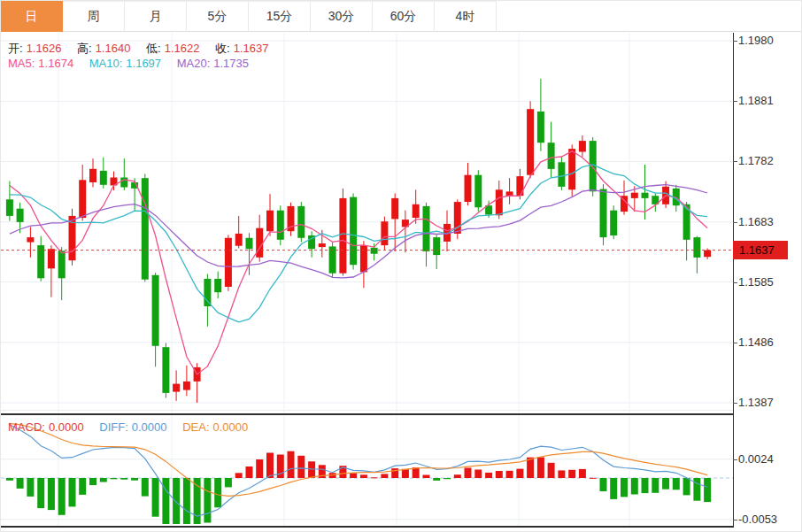 Image resolution: width=802 pixels, height=532 pixels. I want to click on close-label: 收:, so click(223, 48).